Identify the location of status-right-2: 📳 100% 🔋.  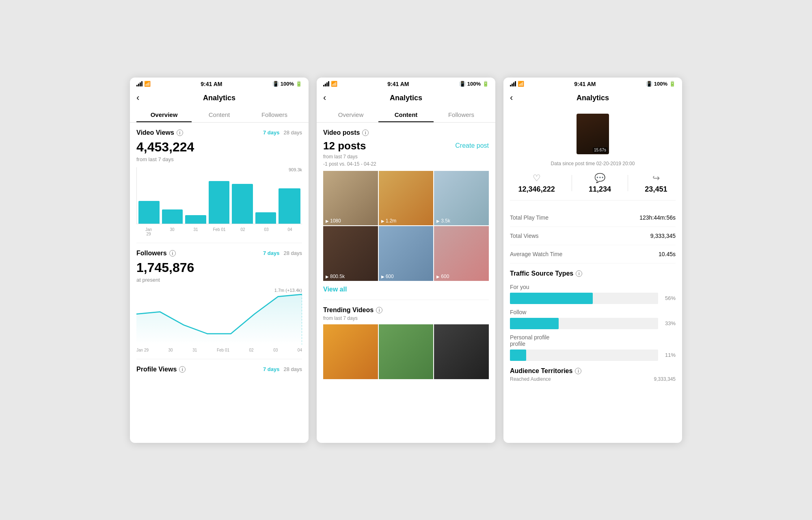
(474, 84).